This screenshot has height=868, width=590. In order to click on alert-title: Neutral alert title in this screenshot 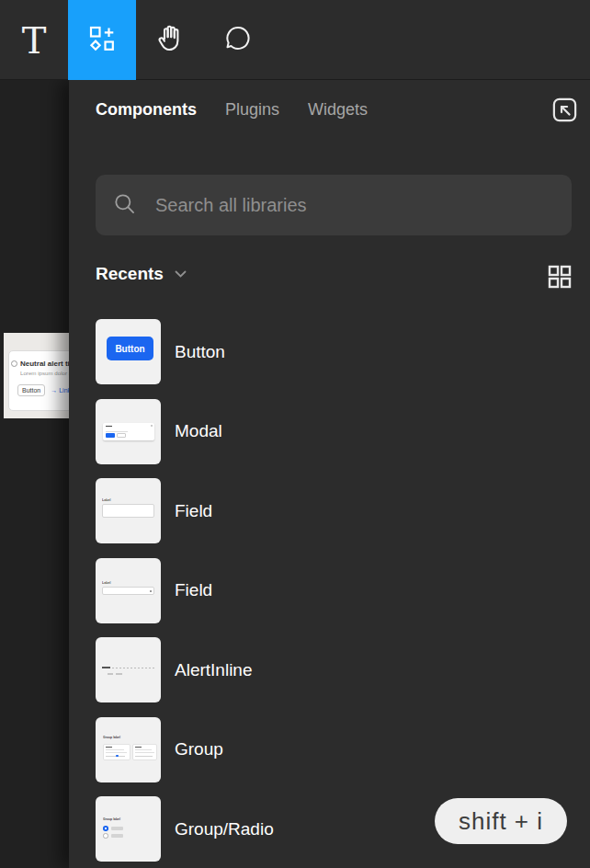, I will do `click(44, 364)`.